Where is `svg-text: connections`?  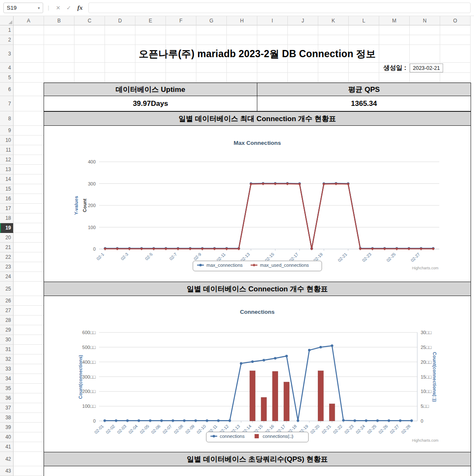 svg-text: connections is located at coordinates (232, 436).